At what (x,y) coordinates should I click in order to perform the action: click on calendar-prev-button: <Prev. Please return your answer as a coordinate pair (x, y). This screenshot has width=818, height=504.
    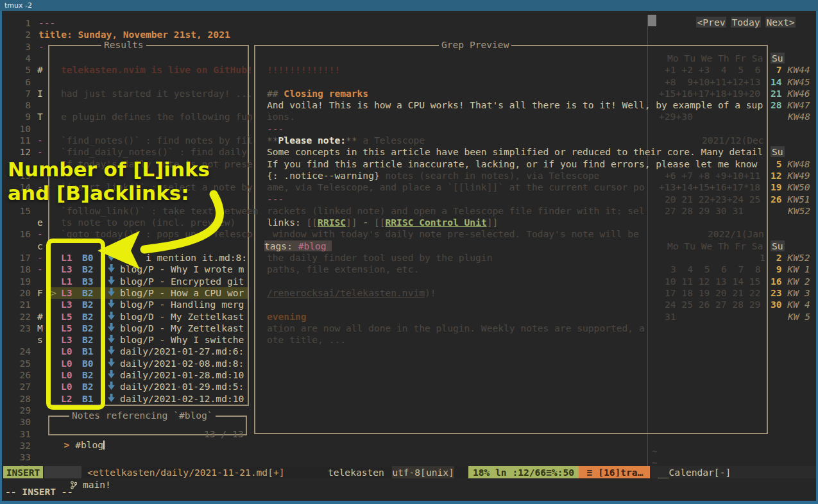
    Looking at the image, I should click on (711, 22).